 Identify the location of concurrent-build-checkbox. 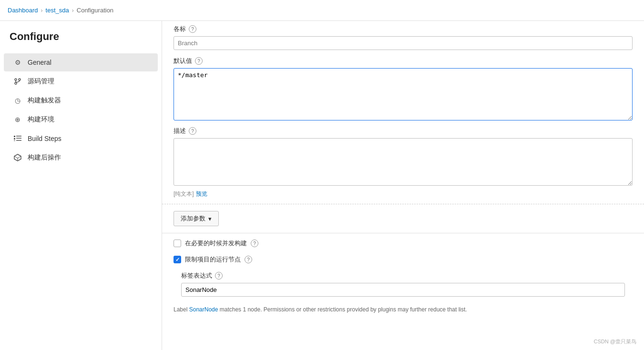
(177, 243).